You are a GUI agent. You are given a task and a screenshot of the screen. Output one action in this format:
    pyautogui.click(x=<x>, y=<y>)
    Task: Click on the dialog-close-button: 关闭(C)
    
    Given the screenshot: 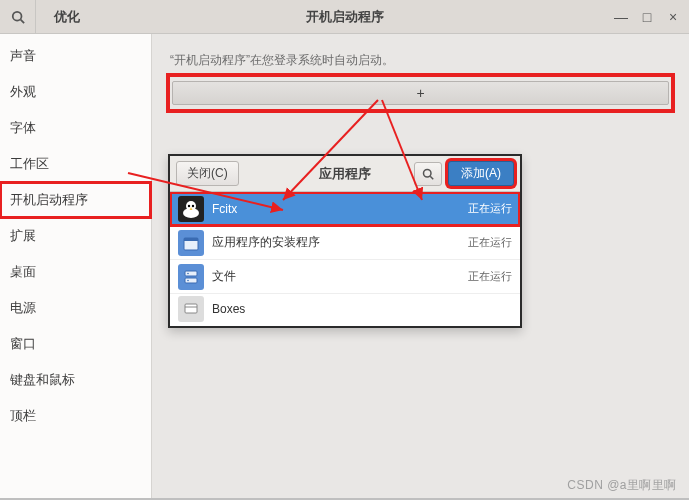 What is the action you would take?
    pyautogui.click(x=208, y=174)
    